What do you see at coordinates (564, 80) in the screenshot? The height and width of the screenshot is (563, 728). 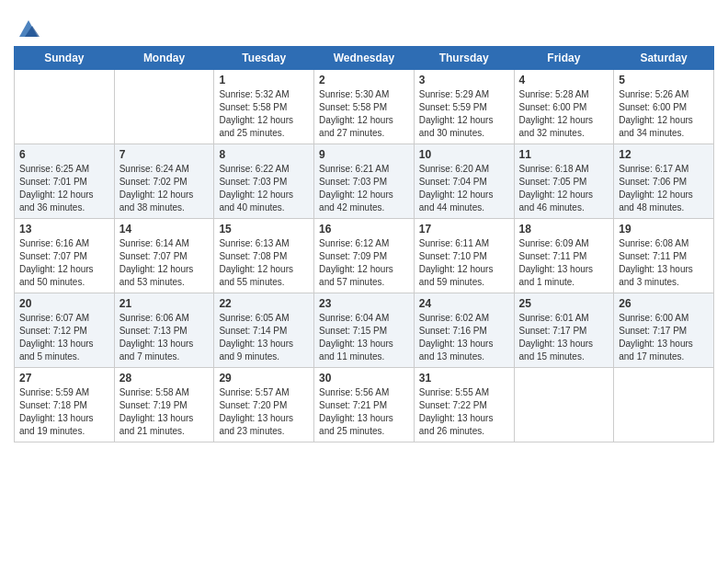 I see `day-number: 4` at bounding box center [564, 80].